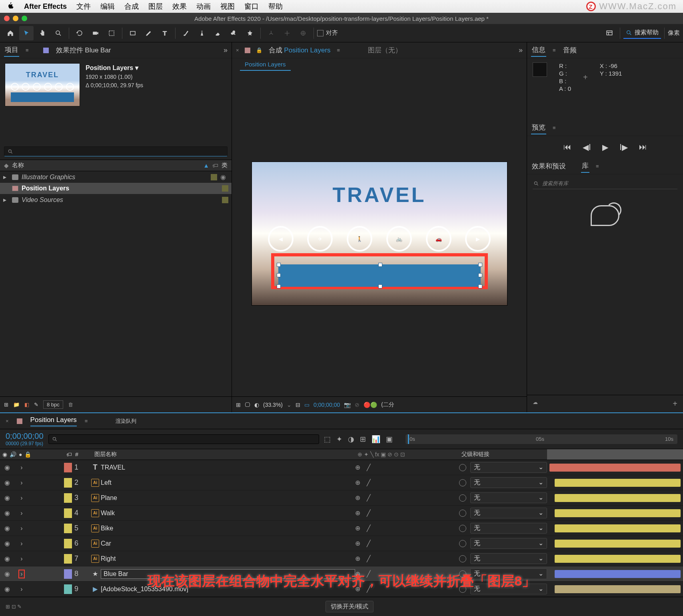 This screenshot has width=683, height=616. What do you see at coordinates (126, 421) in the screenshot?
I see `tab-render-queue: 渲染队列` at bounding box center [126, 421].